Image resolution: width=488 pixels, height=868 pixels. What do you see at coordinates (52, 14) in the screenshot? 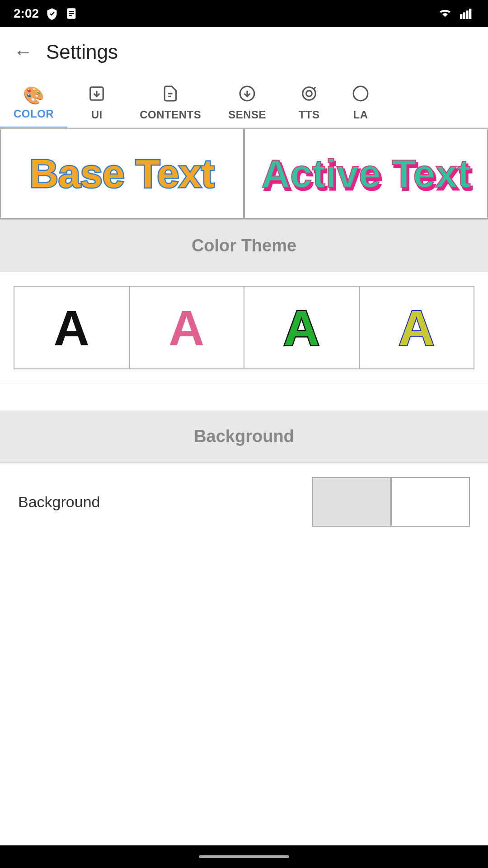
I see `shield-icon` at bounding box center [52, 14].